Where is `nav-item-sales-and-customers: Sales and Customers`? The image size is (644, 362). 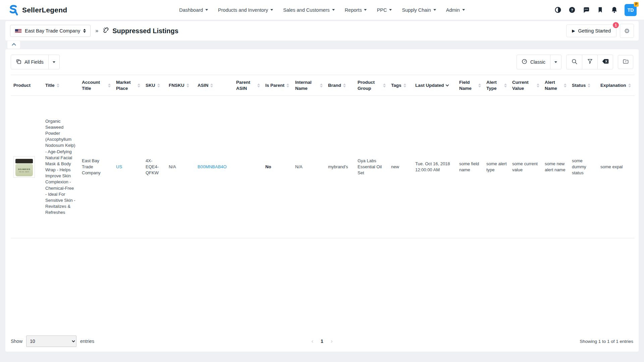 nav-item-sales-and-customers: Sales and Customers is located at coordinates (309, 10).